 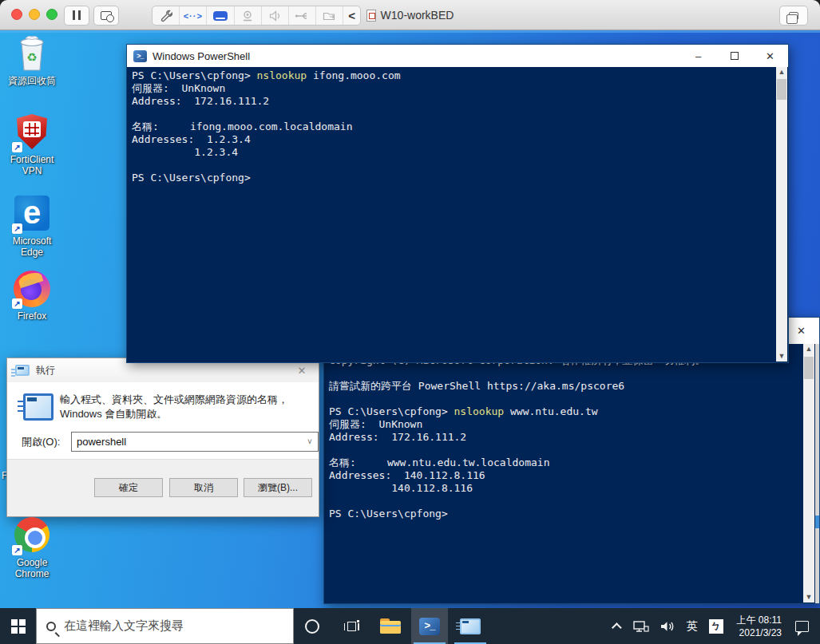 I want to click on run-dialog-icon, so click(x=38, y=407).